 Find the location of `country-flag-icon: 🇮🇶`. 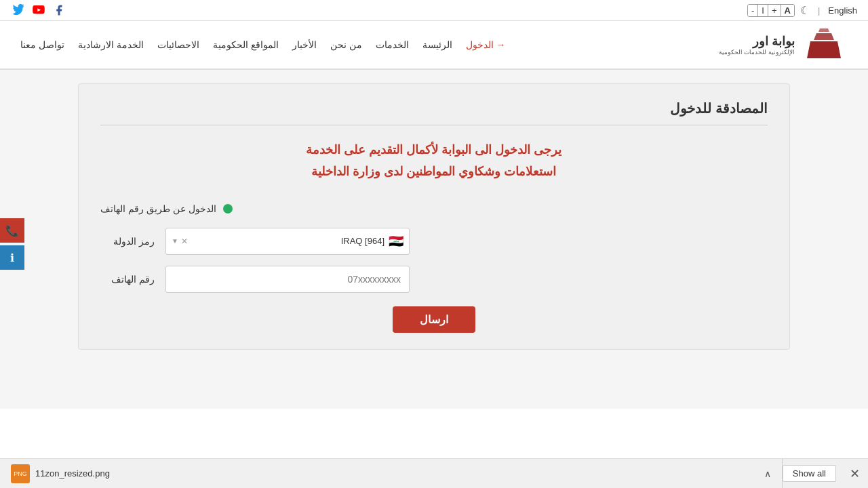

country-flag-icon: 🇮🇶 is located at coordinates (396, 241).